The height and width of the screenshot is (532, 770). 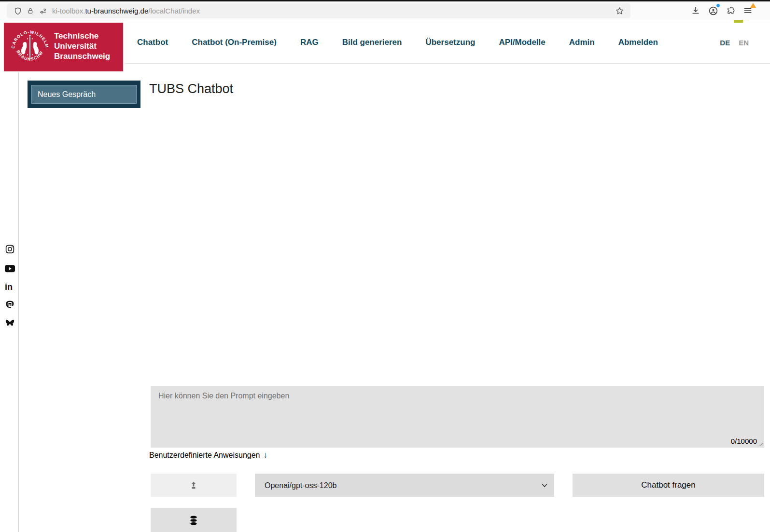 What do you see at coordinates (84, 95) in the screenshot?
I see `new-conversation-button: Neues Gespräch` at bounding box center [84, 95].